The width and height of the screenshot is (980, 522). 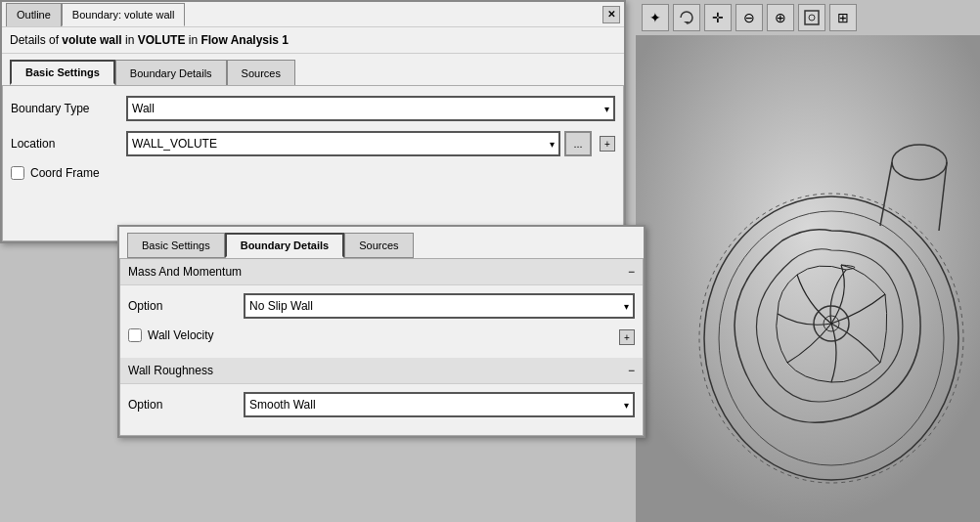 What do you see at coordinates (627, 337) in the screenshot?
I see `wall-velocity-expand-icon: +` at bounding box center [627, 337].